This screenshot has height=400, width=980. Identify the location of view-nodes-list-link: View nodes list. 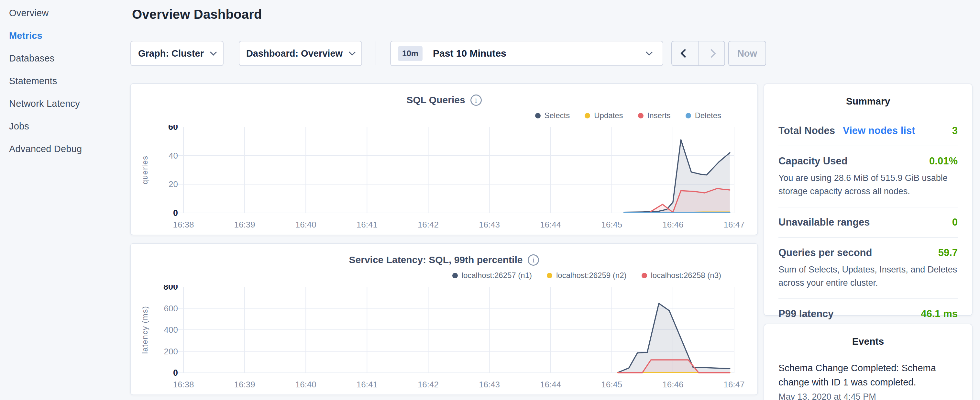
(879, 131).